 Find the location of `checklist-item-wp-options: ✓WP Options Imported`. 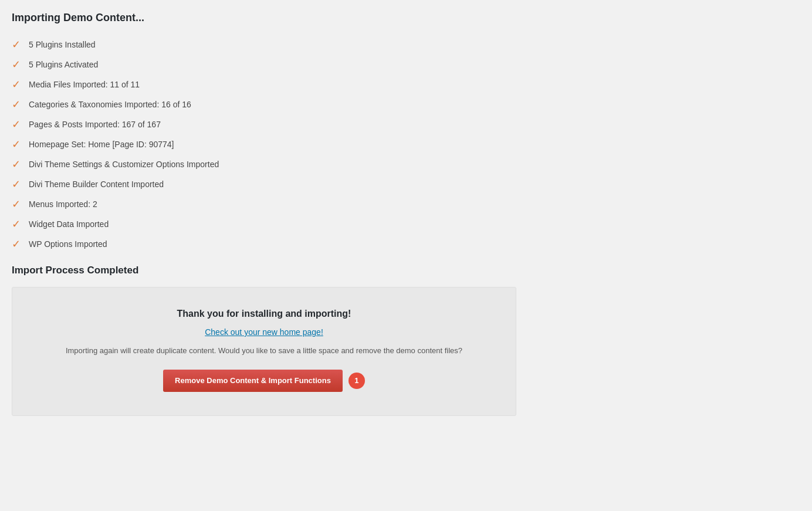

checklist-item-wp-options: ✓WP Options Imported is located at coordinates (406, 244).